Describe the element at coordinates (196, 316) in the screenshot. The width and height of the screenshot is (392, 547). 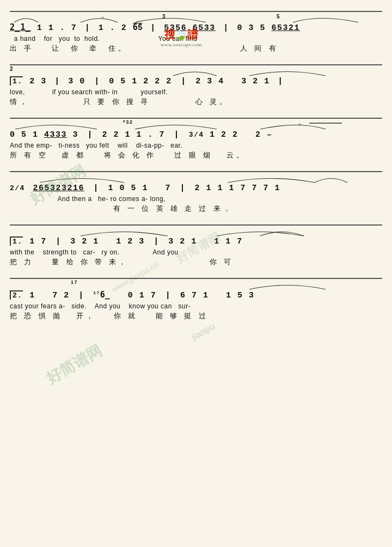
I see `lyrics-cn-row-6: 把 恐 惧 抛 开， 你 就 能 够 挺 过` at that location.